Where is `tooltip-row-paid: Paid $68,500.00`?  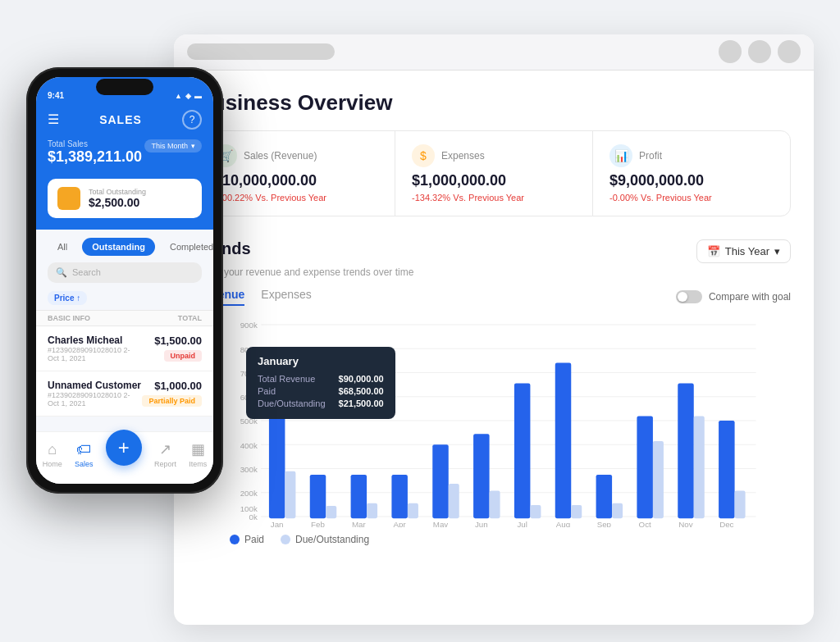
tooltip-row-paid: Paid $68,500.00 is located at coordinates (321, 391).